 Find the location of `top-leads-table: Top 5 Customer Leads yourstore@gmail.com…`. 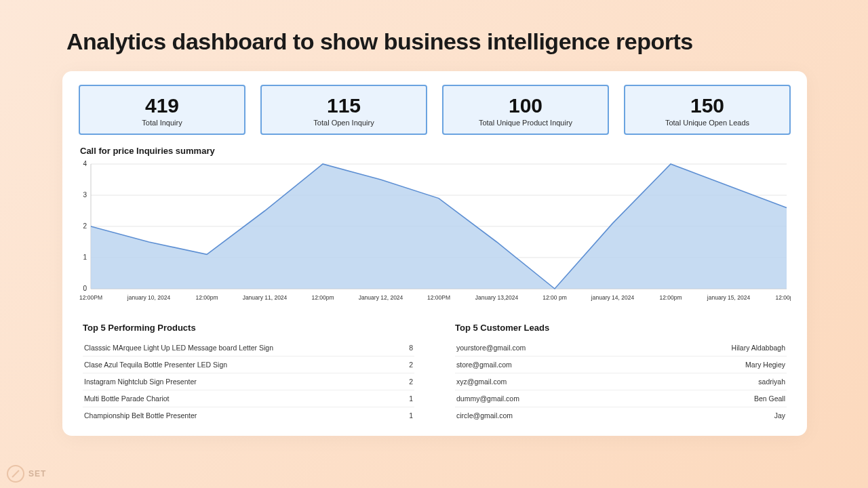

top-leads-table: Top 5 Customer Leads yourstore@gmail.com… is located at coordinates (621, 373).